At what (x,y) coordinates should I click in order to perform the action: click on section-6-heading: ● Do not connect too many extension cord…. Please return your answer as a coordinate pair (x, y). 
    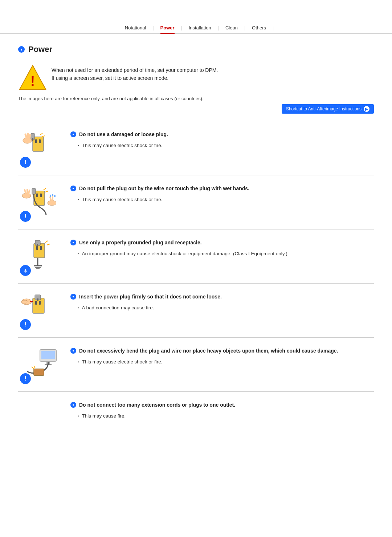
    Looking at the image, I should click on (222, 405).